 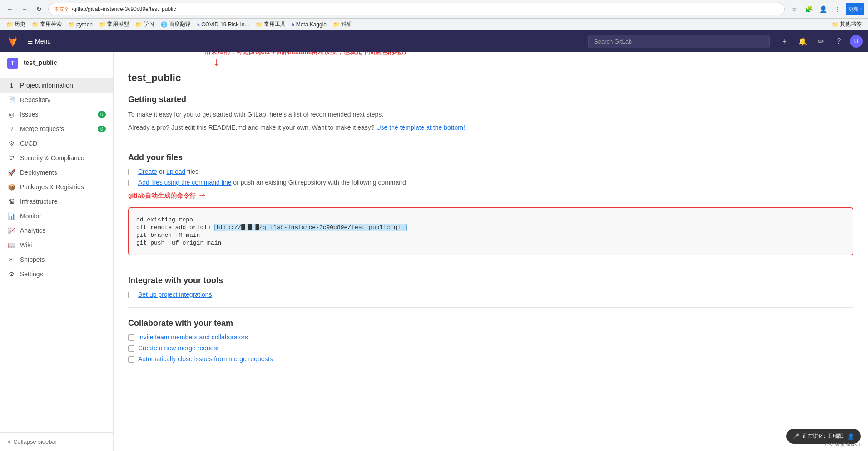 What do you see at coordinates (175, 294) in the screenshot?
I see `integrate-link: Set up project integrations` at bounding box center [175, 294].